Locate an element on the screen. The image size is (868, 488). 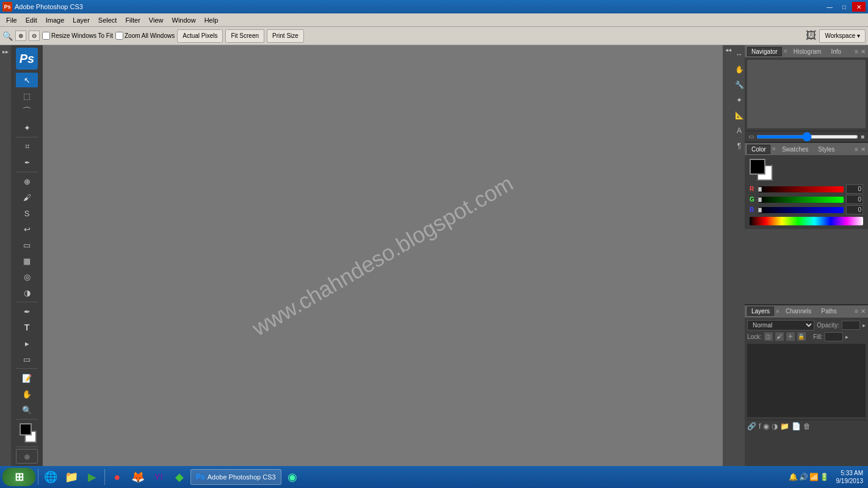
resize-windows-input is located at coordinates (46, 35).